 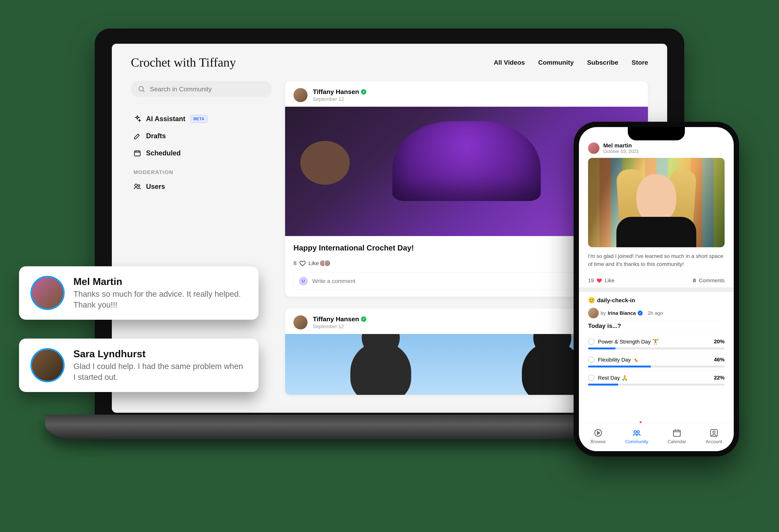 What do you see at coordinates (714, 442) in the screenshot?
I see `tab-label: Account` at bounding box center [714, 442].